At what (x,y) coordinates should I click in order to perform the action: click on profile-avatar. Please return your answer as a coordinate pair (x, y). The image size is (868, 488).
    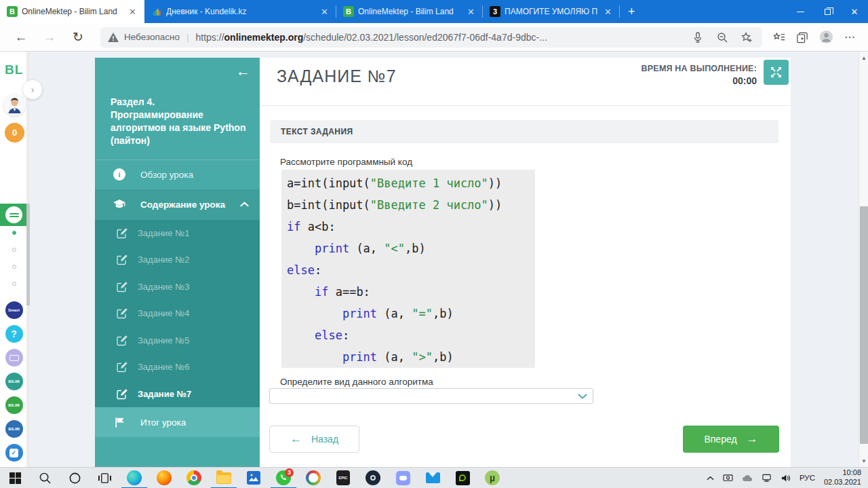
    Looking at the image, I should click on (826, 37).